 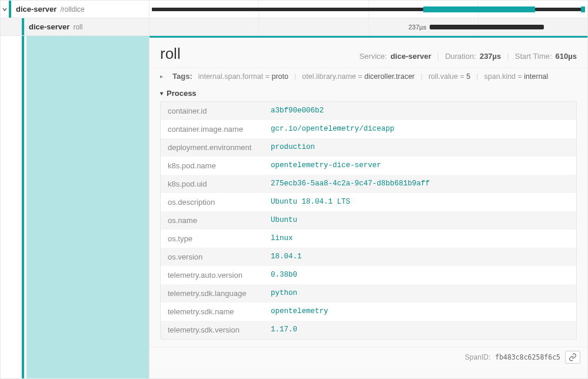 What do you see at coordinates (368, 94) in the screenshot?
I see `process-toggle: ▾ Process` at bounding box center [368, 94].